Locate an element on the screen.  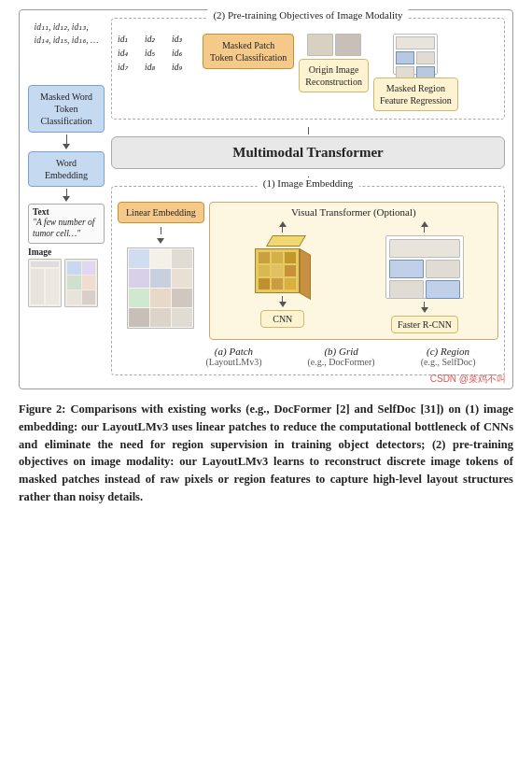
image-embedding-title: (1) Image Embedding is located at coordinates (308, 183).